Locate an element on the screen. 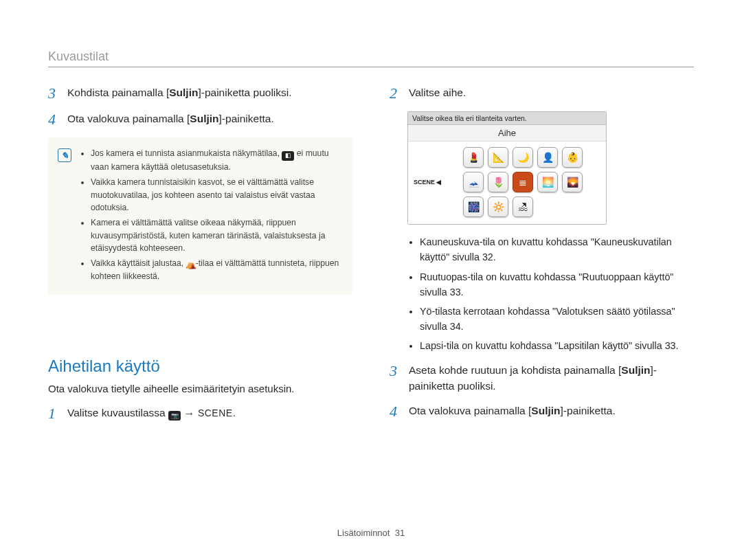  scene-label-text: SCENE is located at coordinates (425, 182).